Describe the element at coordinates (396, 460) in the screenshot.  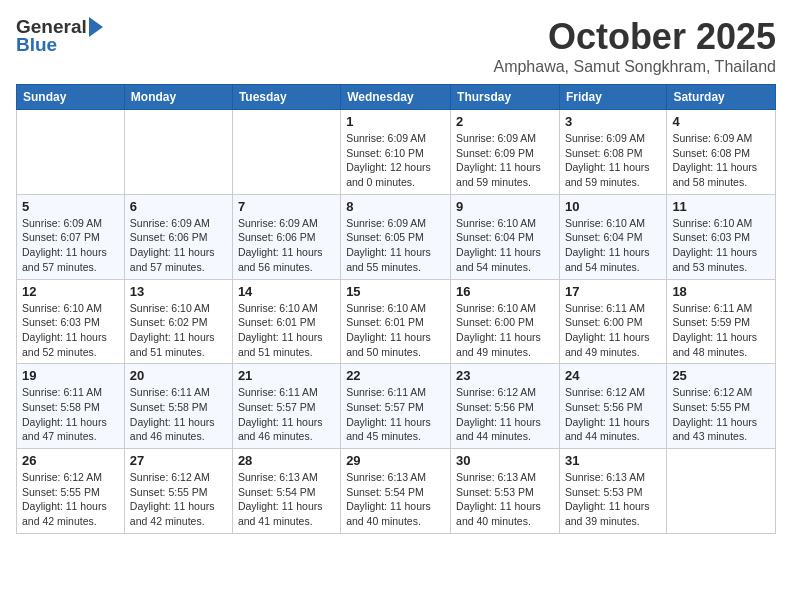
I see `day-number: 29` at that location.